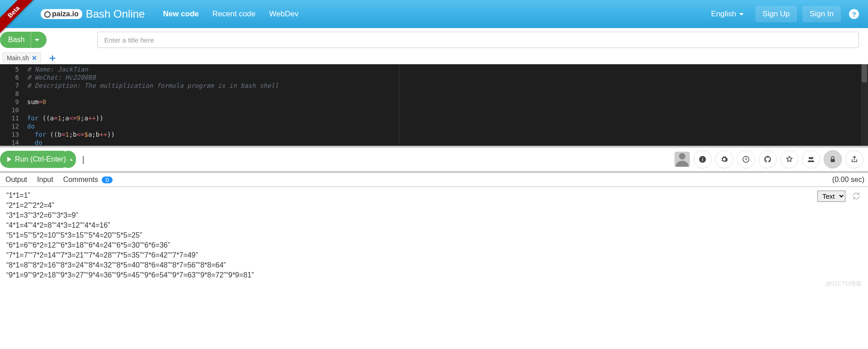 This screenshot has width=868, height=349. Describe the element at coordinates (116, 14) in the screenshot. I see `page-title: Bash Online` at that location.